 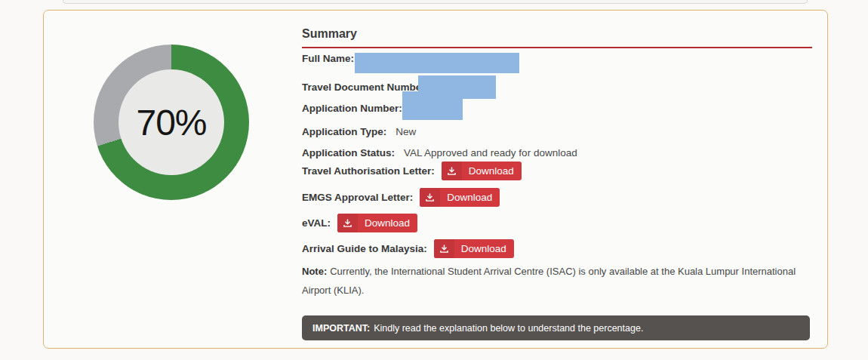 I want to click on progress-percent-label: 70%, so click(x=171, y=122).